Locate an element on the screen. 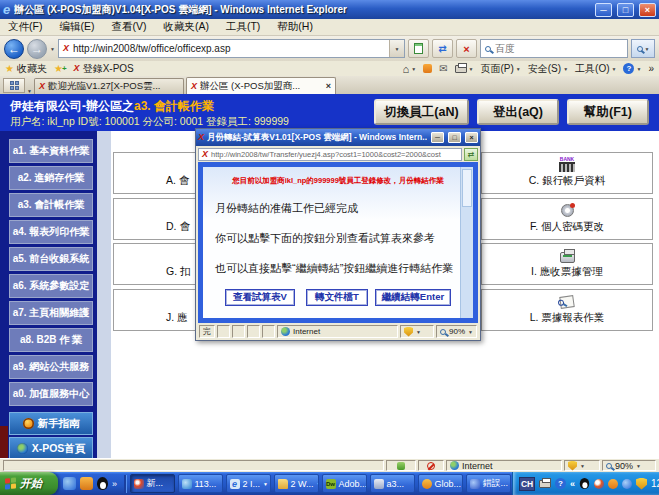 This screenshot has height=495, width=659. back-button: ← is located at coordinates (14, 49).